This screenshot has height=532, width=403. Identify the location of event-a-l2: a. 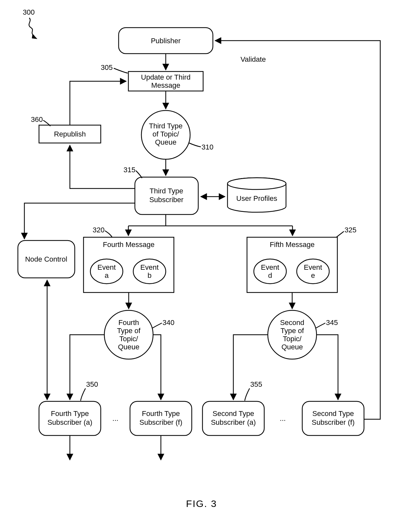
(107, 276).